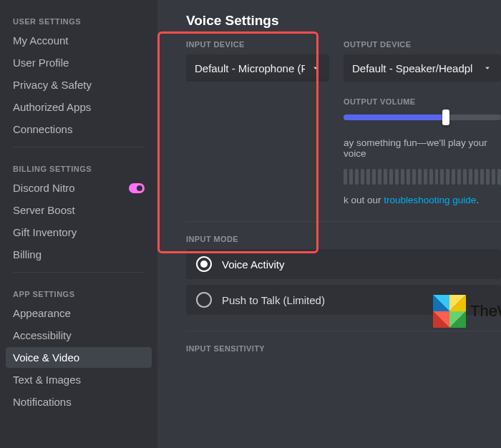  What do you see at coordinates (79, 255) in the screenshot?
I see `sidebar-item-billing: Billing` at bounding box center [79, 255].